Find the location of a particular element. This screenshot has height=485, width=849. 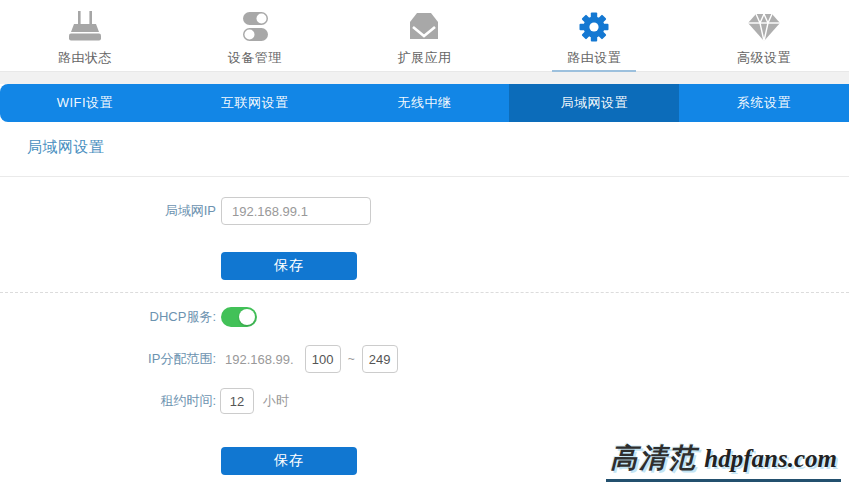

subnav-item-wifi: WIFI设置 is located at coordinates (85, 103).